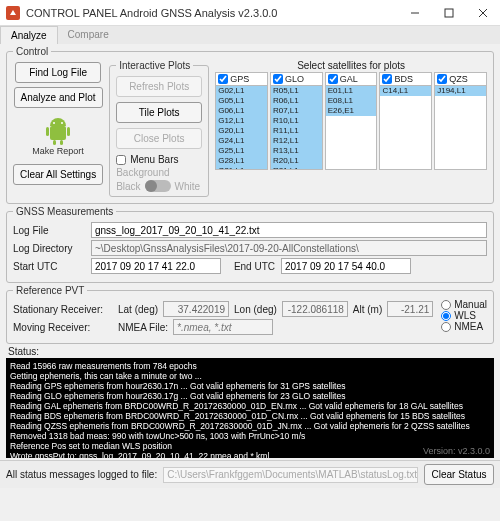 The width and height of the screenshot is (500, 521). What do you see at coordinates (250, 314) in the screenshot?
I see `reference-pvt-group: Reference PVT Stationary Receiver: Lat (…` at bounding box center [250, 314].